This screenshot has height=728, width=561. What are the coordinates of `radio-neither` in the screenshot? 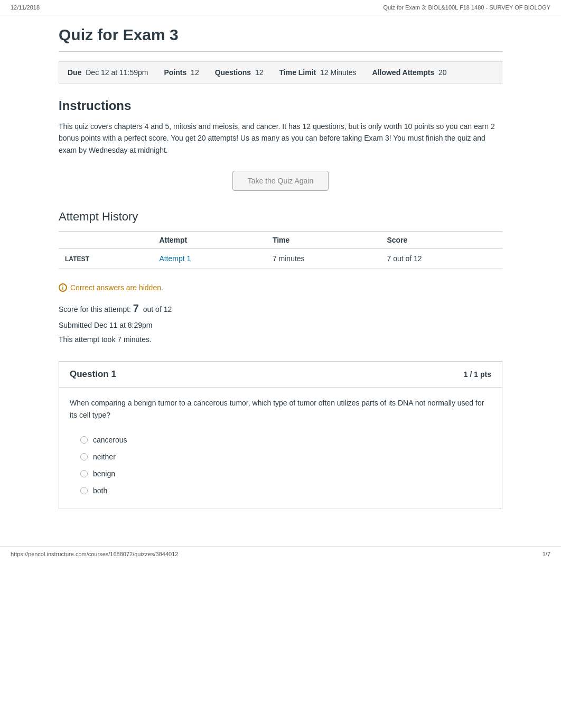 It's located at (84, 457).